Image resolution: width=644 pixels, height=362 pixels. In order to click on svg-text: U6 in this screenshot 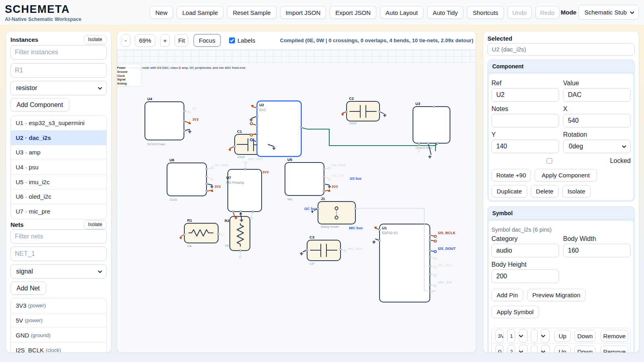, I will do `click(172, 160)`.